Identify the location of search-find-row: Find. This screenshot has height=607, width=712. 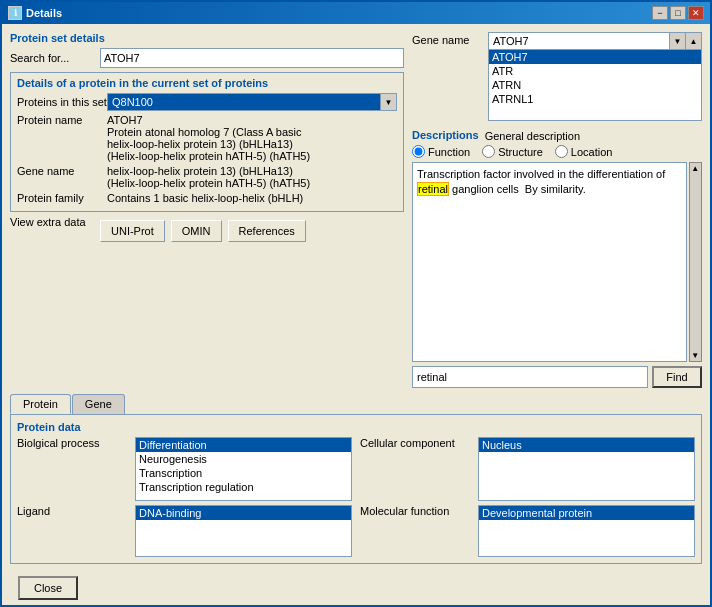
(557, 377).